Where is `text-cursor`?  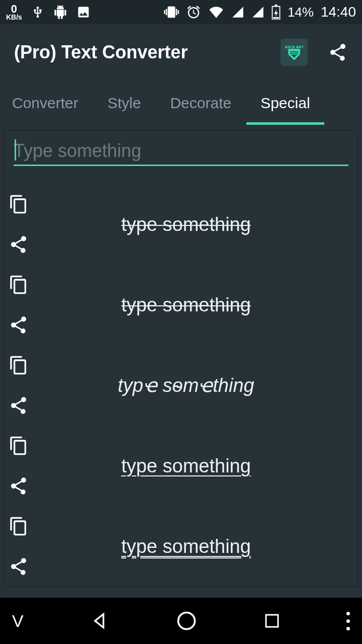 text-cursor is located at coordinates (15, 150).